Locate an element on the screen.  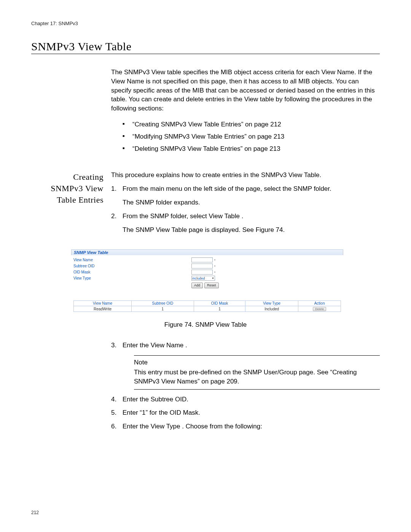
intro-bullet: “Creating SNMPv3 View Table Entries” on … is located at coordinates (251, 125).